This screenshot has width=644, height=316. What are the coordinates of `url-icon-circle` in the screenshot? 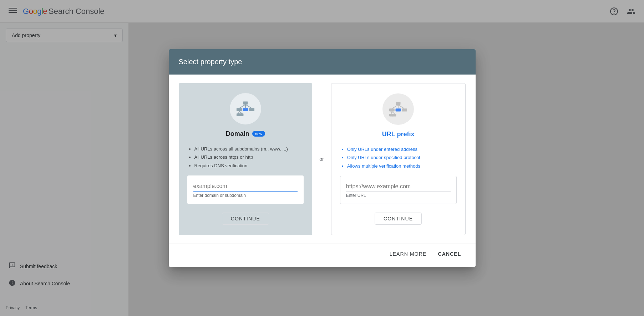 It's located at (398, 109).